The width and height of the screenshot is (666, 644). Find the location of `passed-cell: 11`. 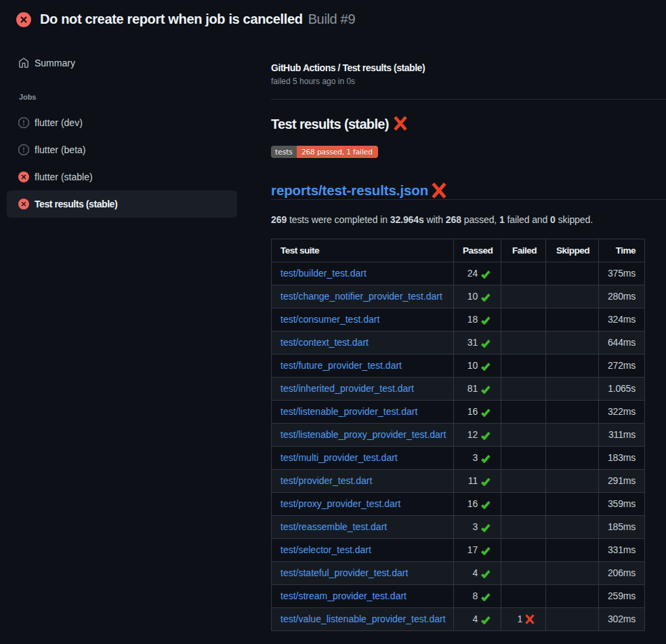

passed-cell: 11 is located at coordinates (478, 481).